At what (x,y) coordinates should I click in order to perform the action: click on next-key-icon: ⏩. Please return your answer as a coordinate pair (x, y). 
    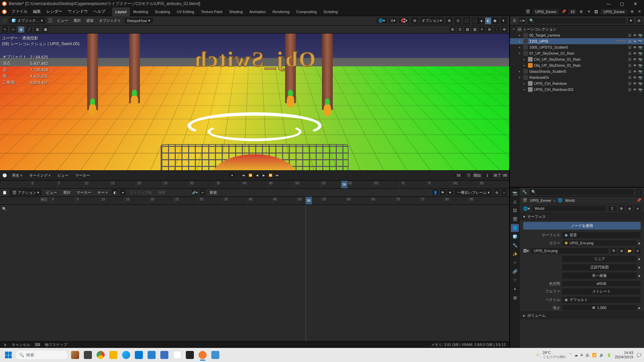
    Looking at the image, I should click on (270, 175).